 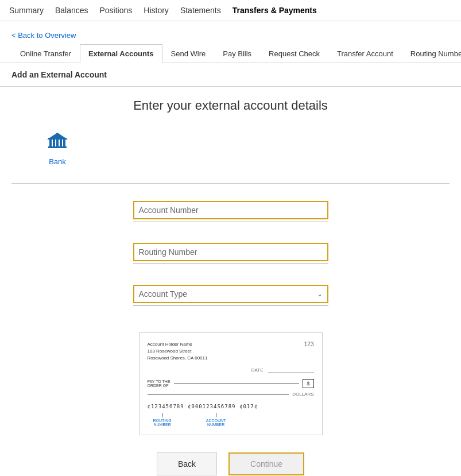 I want to click on check-pay-line, so click(x=237, y=384).